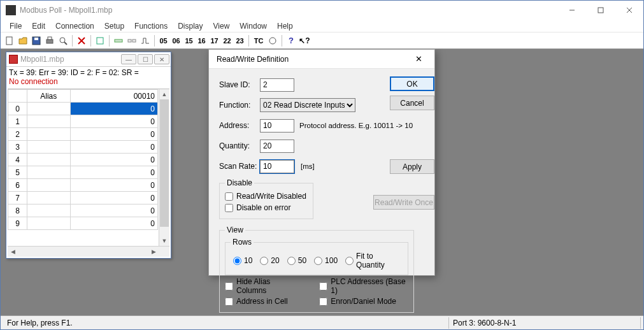 The image size is (644, 330). Describe the element at coordinates (145, 59) in the screenshot. I see `child-maximize-button: ☐` at that location.